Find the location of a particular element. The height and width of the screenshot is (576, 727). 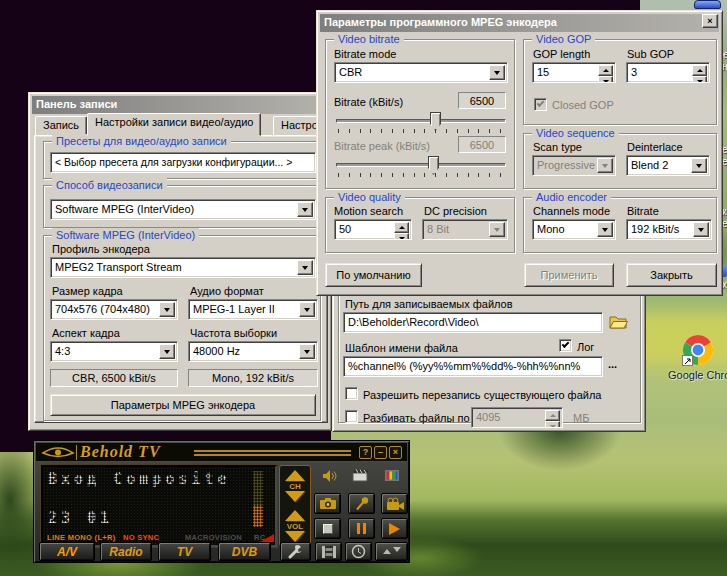

split-size-spinner: 4095 is located at coordinates (517, 418).